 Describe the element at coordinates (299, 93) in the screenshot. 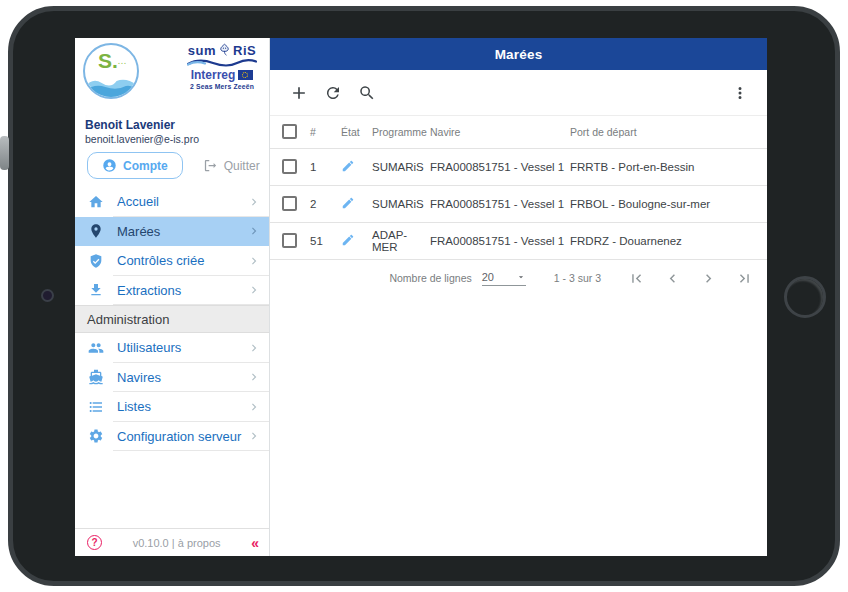

I see `plus-icon` at that location.